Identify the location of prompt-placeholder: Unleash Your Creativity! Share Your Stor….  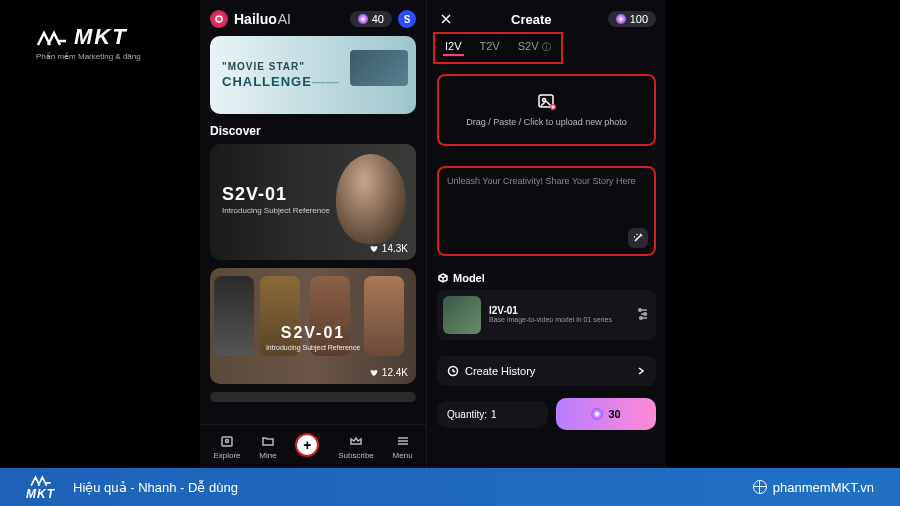
(546, 181).